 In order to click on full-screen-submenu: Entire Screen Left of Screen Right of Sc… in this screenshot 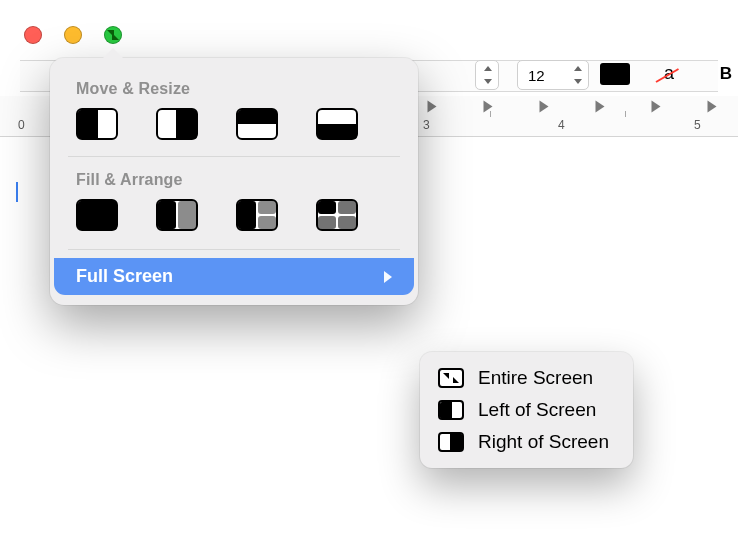, I will do `click(526, 410)`.